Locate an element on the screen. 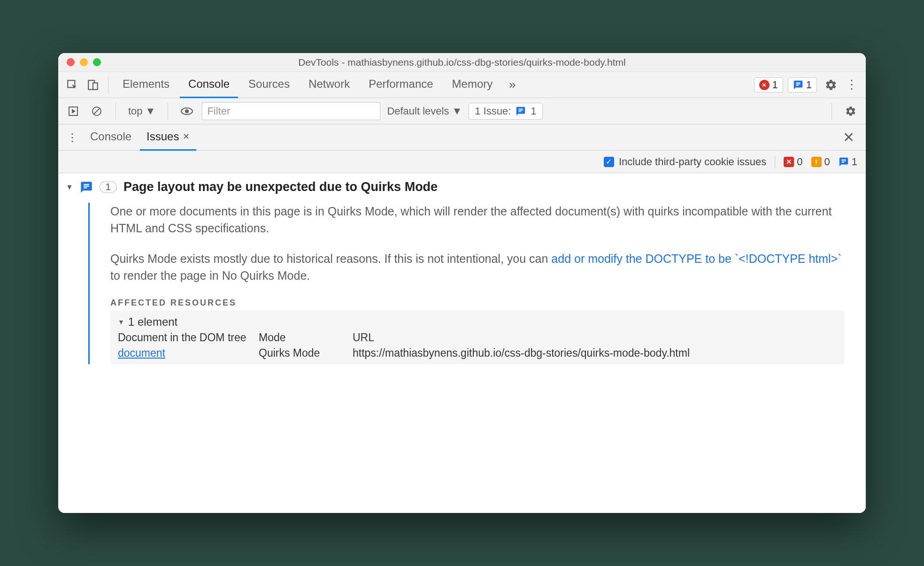 The image size is (924, 566). table-cell-url: https://mathiasbynens.github.io/css-dbg-… is located at coordinates (594, 353).